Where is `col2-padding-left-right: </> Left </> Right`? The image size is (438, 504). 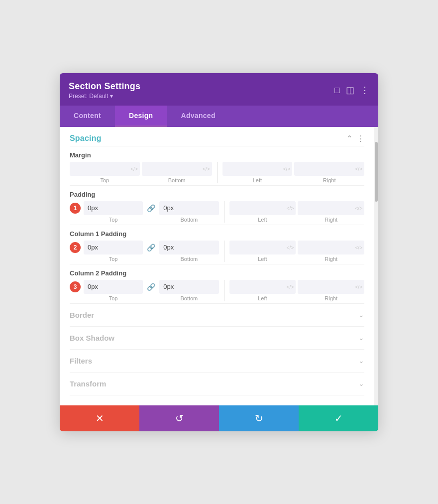
col2-padding-left-right: </> Left </> Right is located at coordinates (297, 291).